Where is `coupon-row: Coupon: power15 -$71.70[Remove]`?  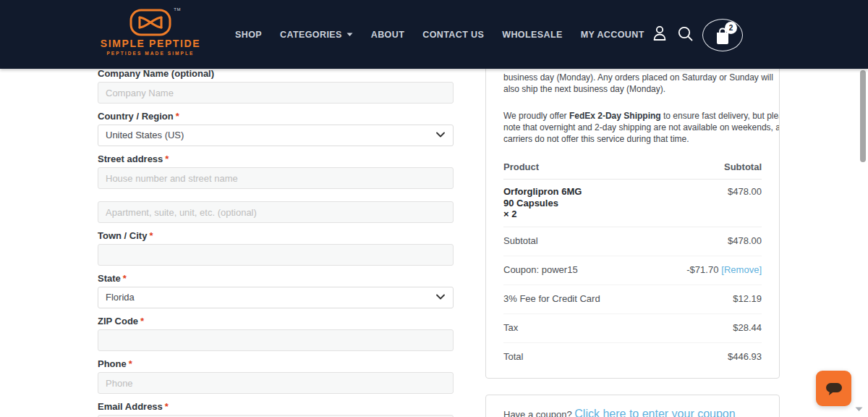 coupon-row: Coupon: power15 -$71.70[Remove] is located at coordinates (632, 271).